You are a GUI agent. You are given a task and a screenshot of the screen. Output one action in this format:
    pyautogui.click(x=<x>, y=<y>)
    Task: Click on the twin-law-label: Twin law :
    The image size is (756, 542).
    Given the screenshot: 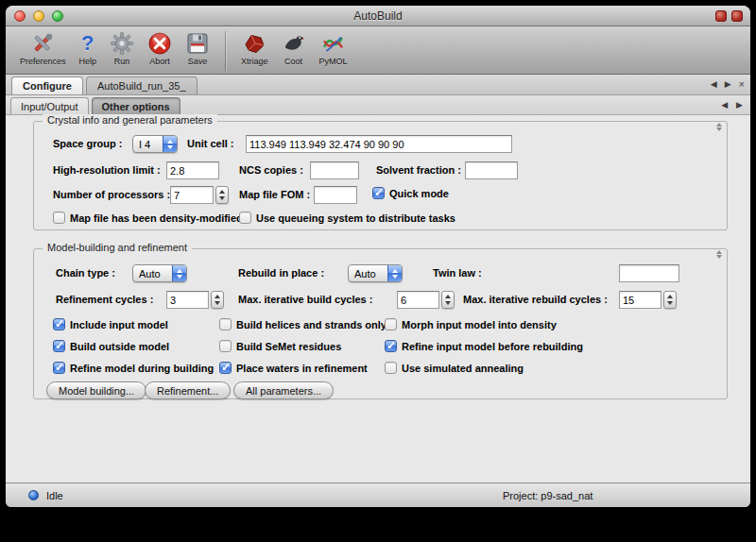 What is the action you would take?
    pyautogui.click(x=457, y=273)
    